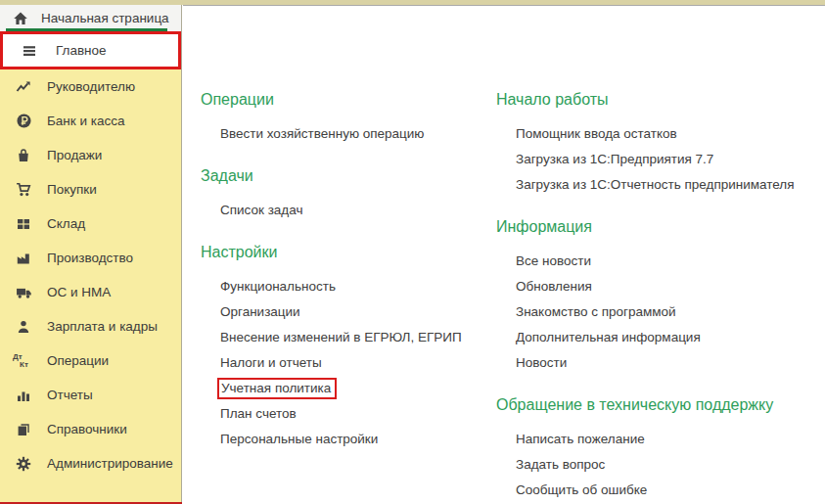  Describe the element at coordinates (344, 100) in the screenshot. I see `section-title: Операции` at that location.